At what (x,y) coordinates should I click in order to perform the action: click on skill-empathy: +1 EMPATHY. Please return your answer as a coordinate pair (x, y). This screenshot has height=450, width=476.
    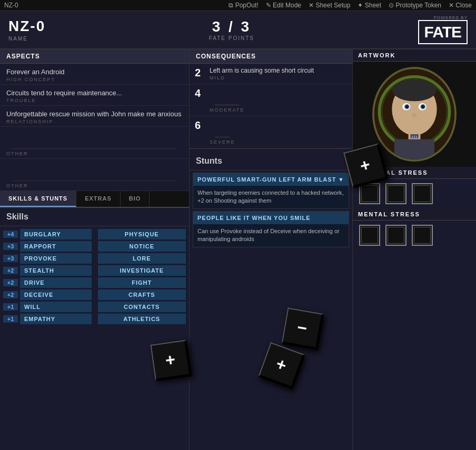
    Looking at the image, I should click on (47, 319).